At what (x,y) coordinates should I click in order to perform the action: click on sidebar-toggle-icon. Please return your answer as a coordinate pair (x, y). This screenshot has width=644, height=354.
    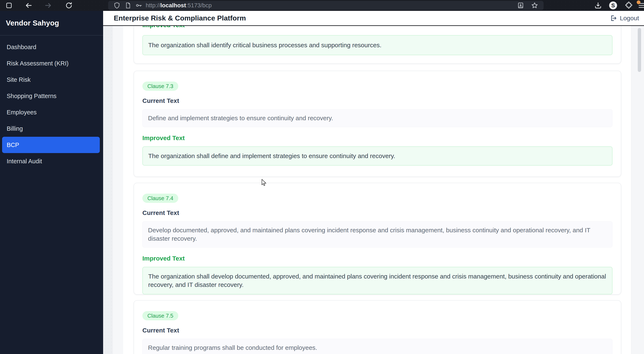
    Looking at the image, I should click on (9, 6).